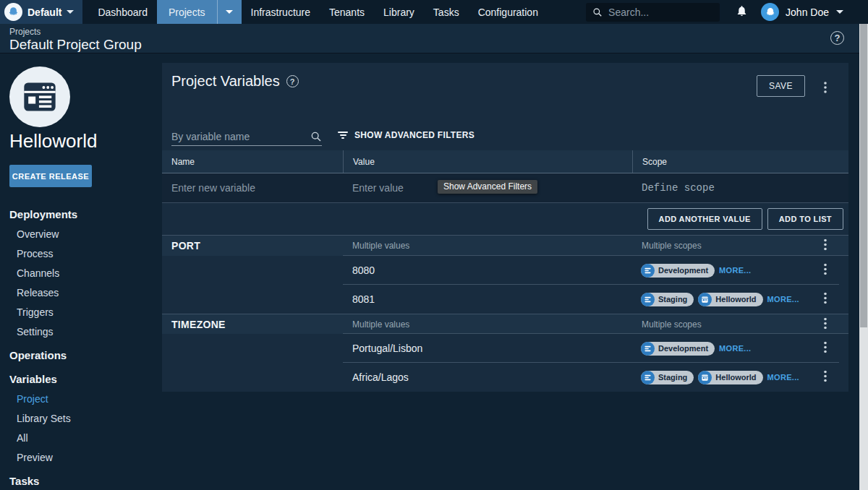 The width and height of the screenshot is (868, 490). Describe the element at coordinates (343, 135) in the screenshot. I see `filter-icon` at that location.